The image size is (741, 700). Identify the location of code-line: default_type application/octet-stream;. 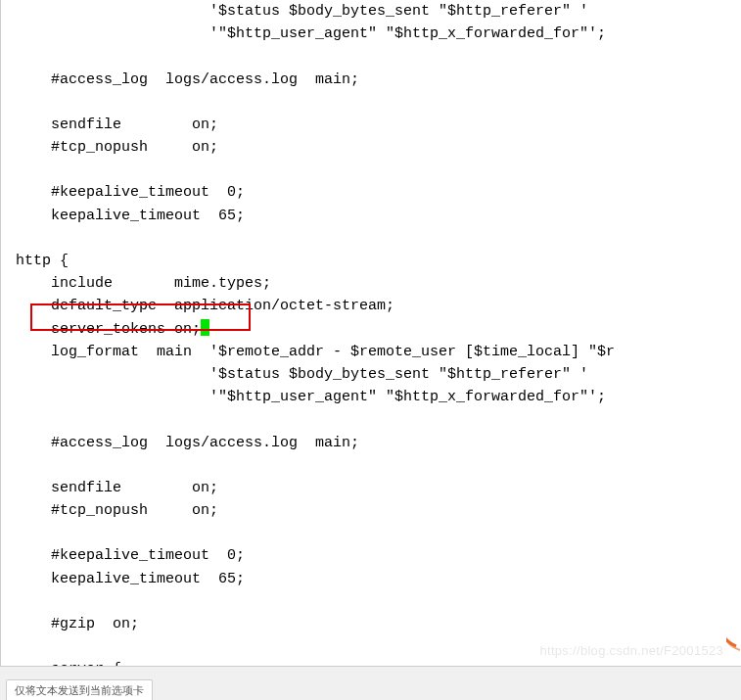
(378, 305).